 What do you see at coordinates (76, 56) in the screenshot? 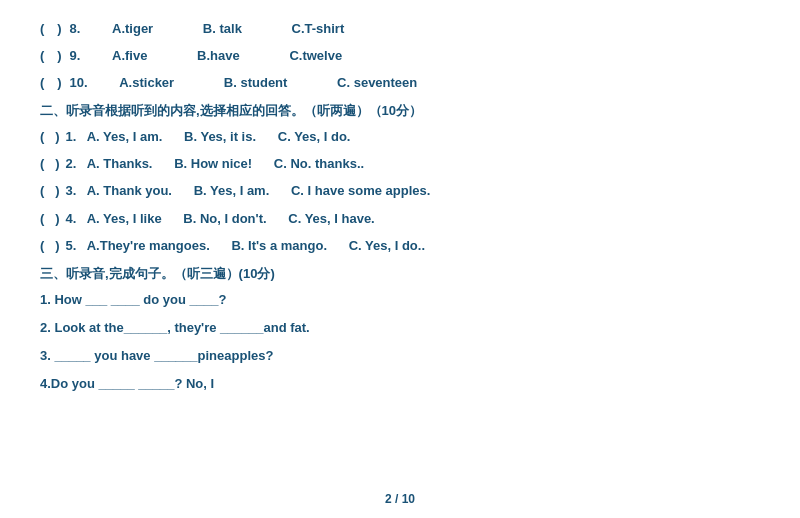
I see `q9-num: 9.` at bounding box center [76, 56].